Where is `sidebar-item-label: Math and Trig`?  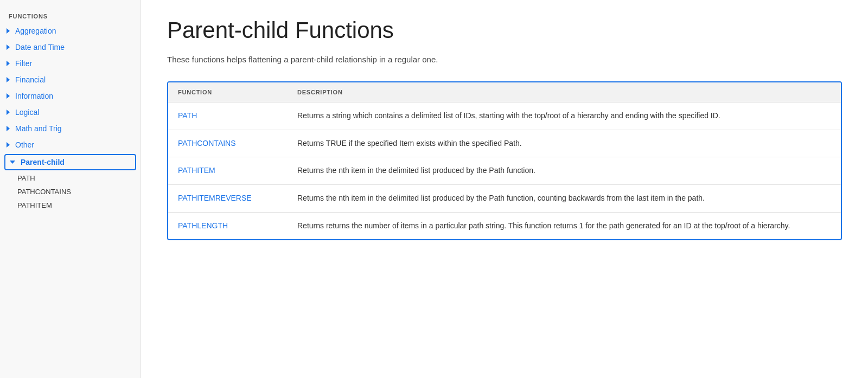
sidebar-item-label: Math and Trig is located at coordinates (39, 129).